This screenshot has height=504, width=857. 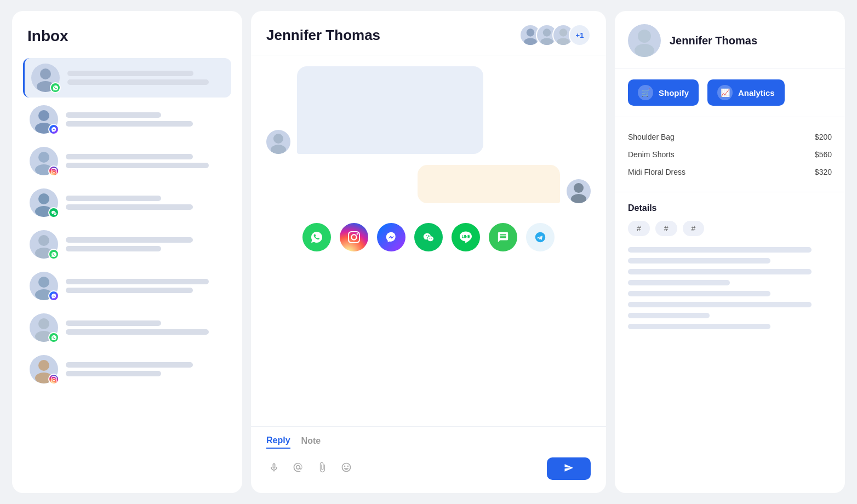 I want to click on reply-tab: Reply, so click(x=278, y=442).